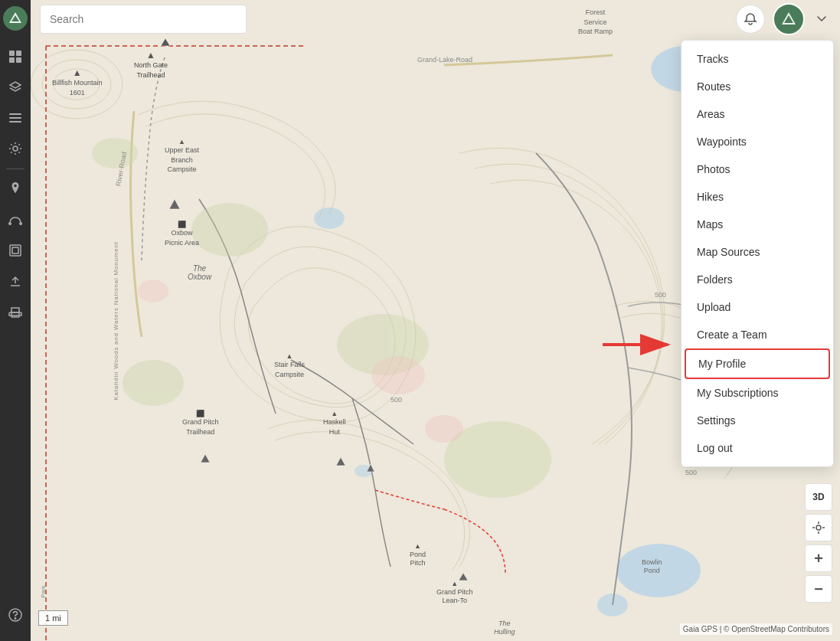 This screenshot has height=641, width=840. What do you see at coordinates (757, 142) in the screenshot?
I see `menu-item-waypoints: Waypoints` at bounding box center [757, 142].